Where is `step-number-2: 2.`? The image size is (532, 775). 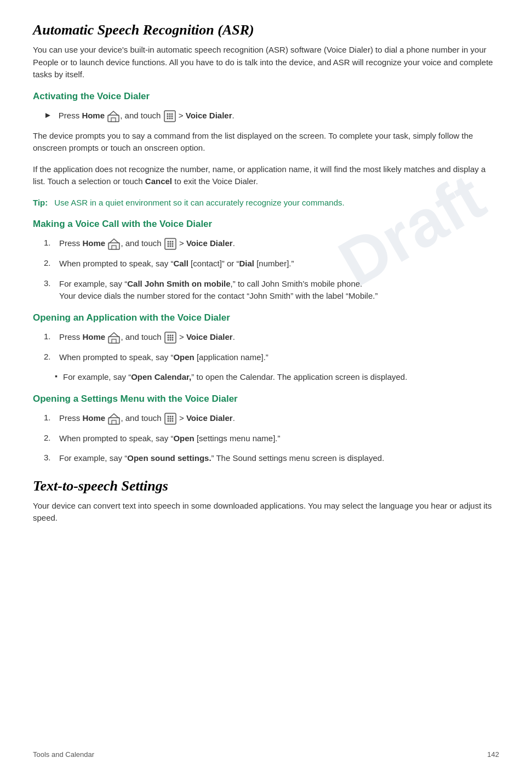
step-number-2: 2. is located at coordinates (52, 263).